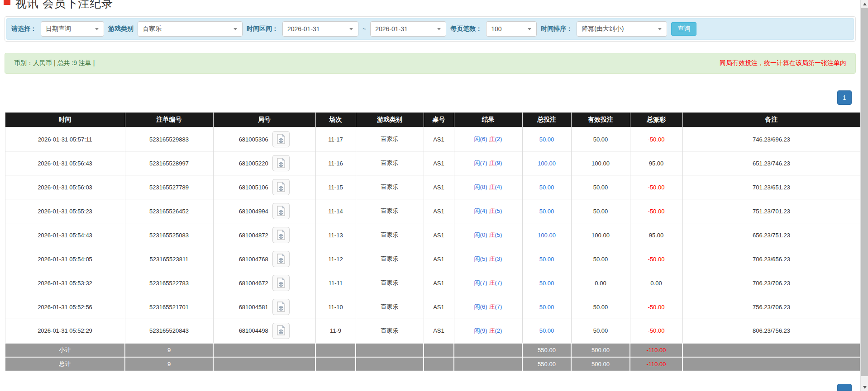 This screenshot has height=391, width=868. What do you see at coordinates (253, 212) in the screenshot?
I see `round-number: 681004994` at bounding box center [253, 212].